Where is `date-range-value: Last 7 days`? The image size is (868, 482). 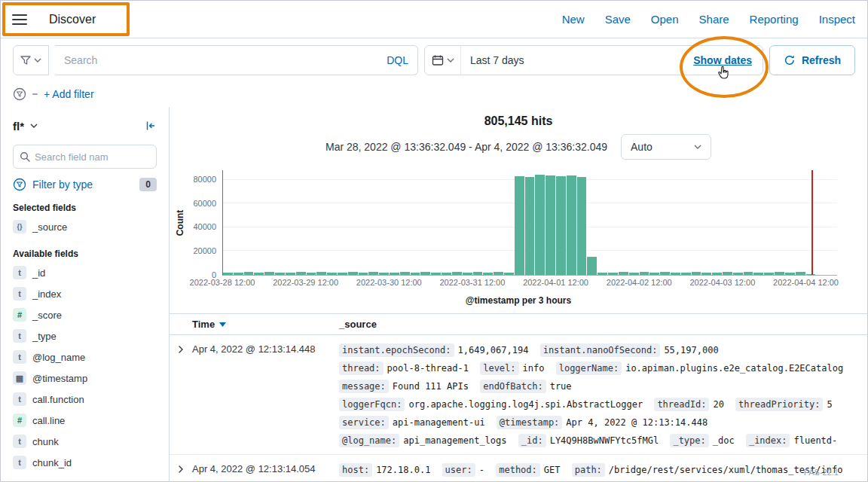
date-range-value: Last 7 days is located at coordinates (577, 60).